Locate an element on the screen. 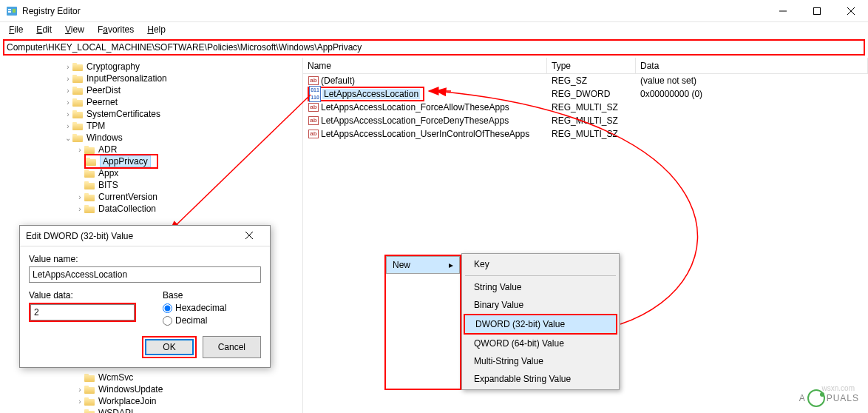 The width and height of the screenshot is (868, 413). tree-label: WSDAPI is located at coordinates (115, 410).